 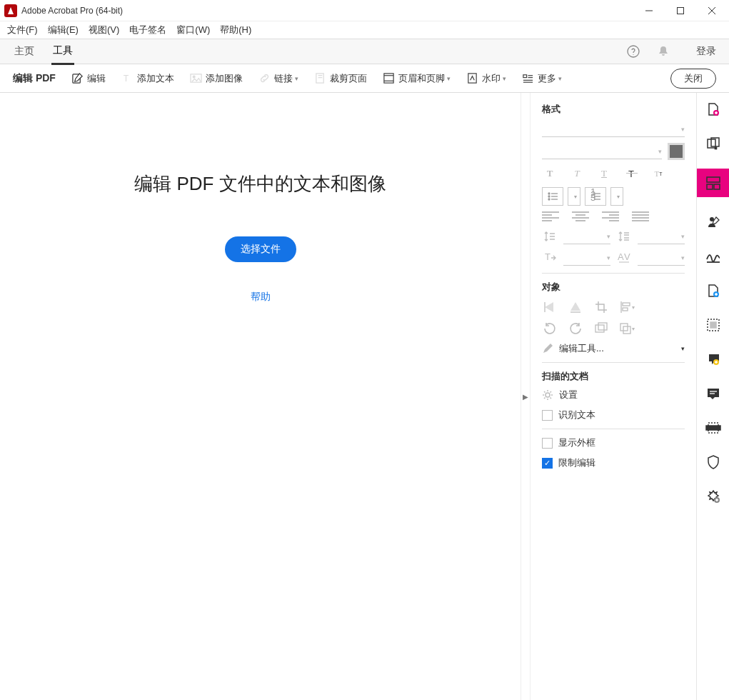 I want to click on number-list-button: 123, so click(x=595, y=196).